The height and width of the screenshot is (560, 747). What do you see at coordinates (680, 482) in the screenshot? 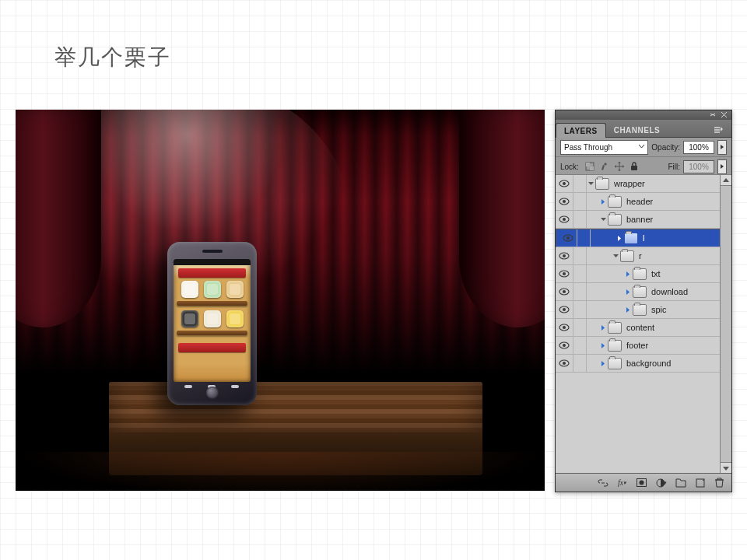
I see `new-group-icon` at bounding box center [680, 482].